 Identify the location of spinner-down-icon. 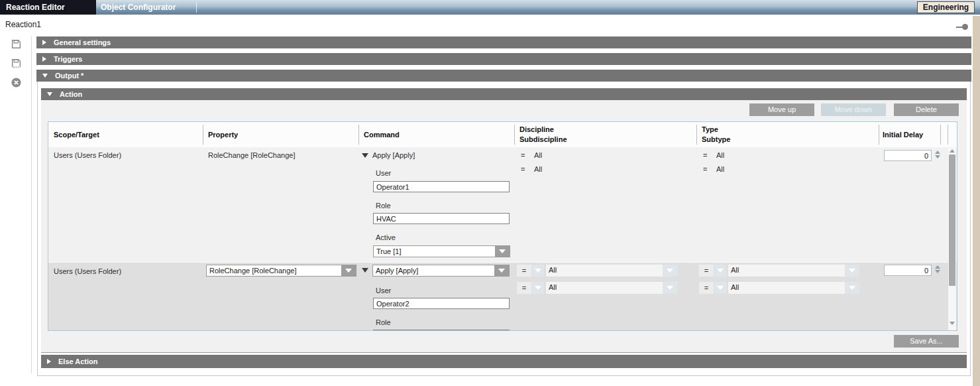
(938, 157).